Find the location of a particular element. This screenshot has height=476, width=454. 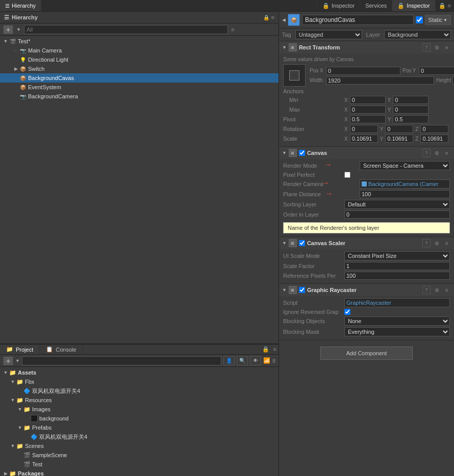

project-eye-icon-btn: 👁 is located at coordinates (256, 361).